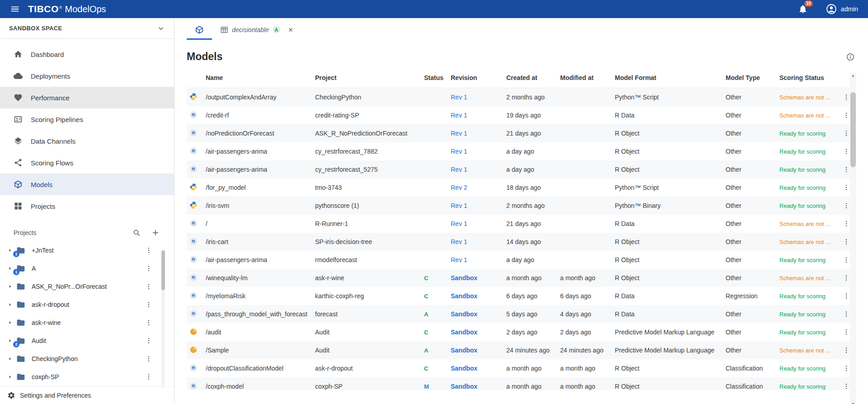 Image resolution: width=868 pixels, height=404 pixels. I want to click on table-row: R/pass_through_model_with_forecastforeca…, so click(521, 314).